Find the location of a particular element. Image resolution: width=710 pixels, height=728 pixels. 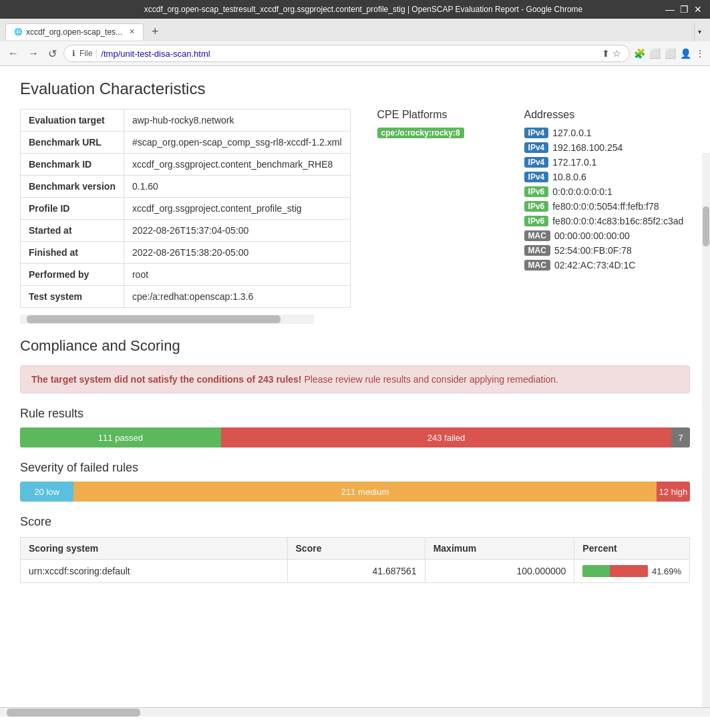

failed-label: 243 failed is located at coordinates (446, 438).